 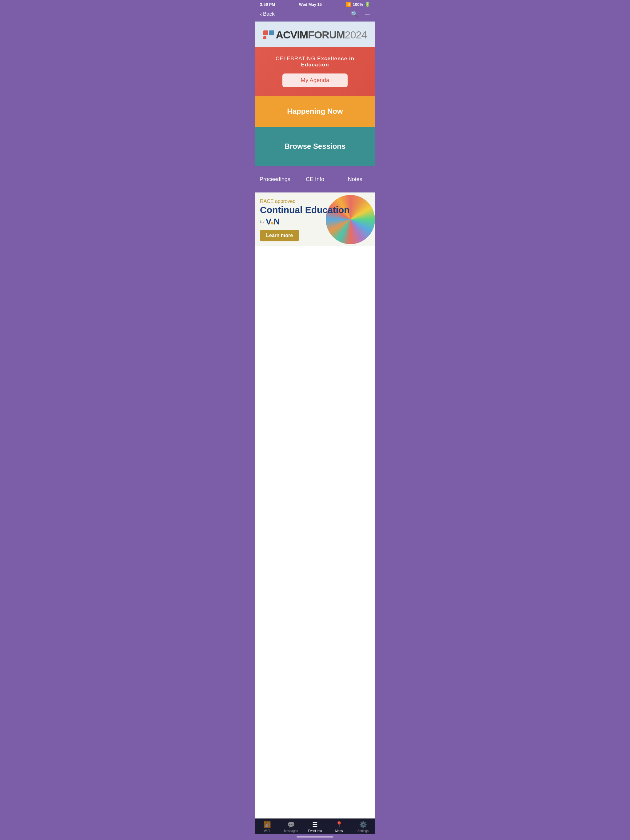 I want to click on three-column-section: Proceedings CE Info Notes, so click(x=315, y=179).